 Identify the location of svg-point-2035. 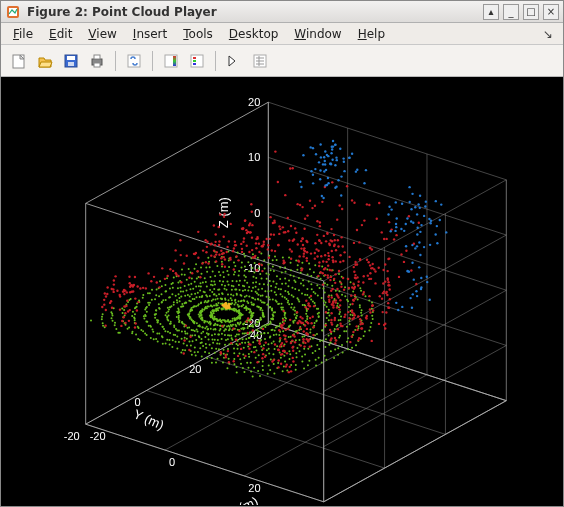
(225, 267).